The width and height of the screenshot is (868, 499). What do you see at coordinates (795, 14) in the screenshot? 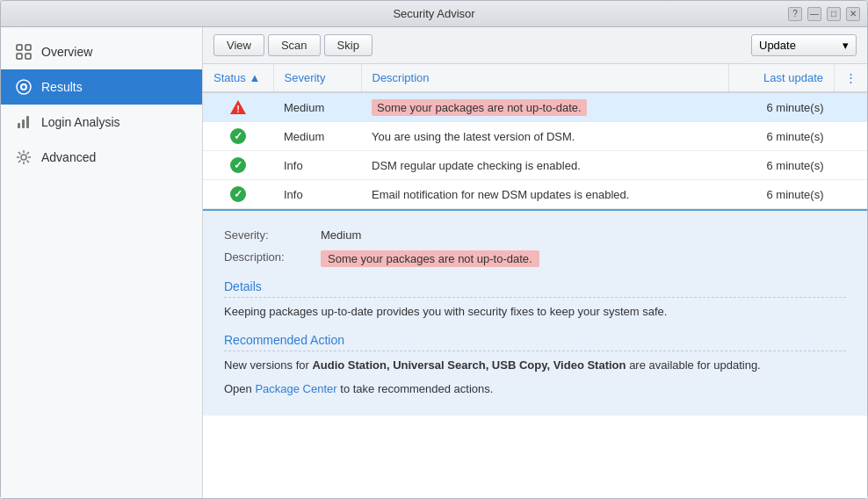
I see `help-btn: ?` at bounding box center [795, 14].